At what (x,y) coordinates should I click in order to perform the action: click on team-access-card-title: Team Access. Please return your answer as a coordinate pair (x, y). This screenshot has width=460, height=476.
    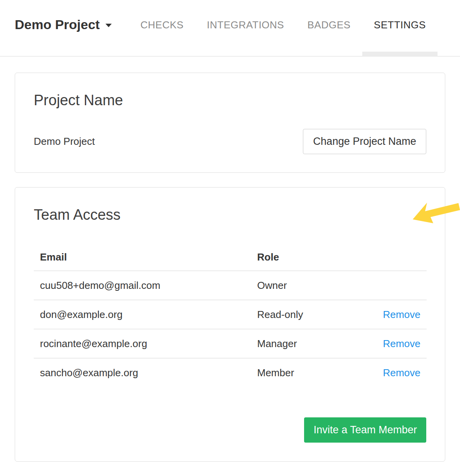
    Looking at the image, I should click on (230, 215).